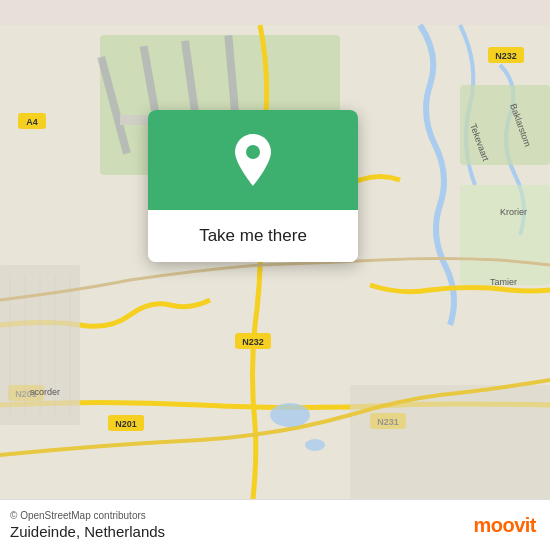  What do you see at coordinates (45, 392) in the screenshot?
I see `svg-text: scorder` at bounding box center [45, 392].